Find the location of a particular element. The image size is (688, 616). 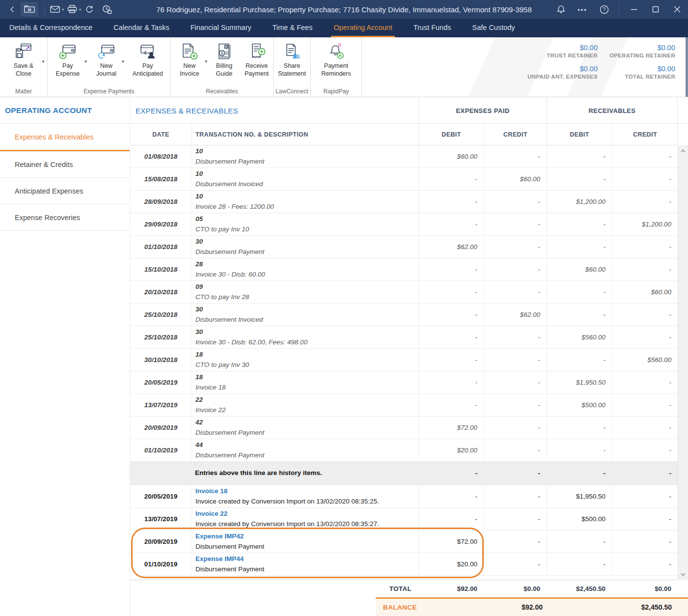

receive-payment-button: ReceivePayment is located at coordinates (256, 60).